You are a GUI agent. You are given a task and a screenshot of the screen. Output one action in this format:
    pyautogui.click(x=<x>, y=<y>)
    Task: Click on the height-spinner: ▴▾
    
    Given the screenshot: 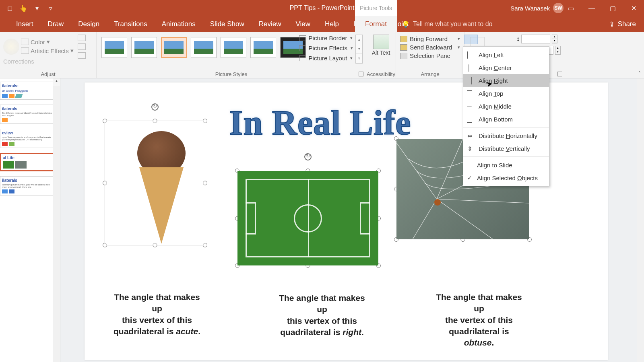 What is the action you would take?
    pyautogui.click(x=555, y=39)
    